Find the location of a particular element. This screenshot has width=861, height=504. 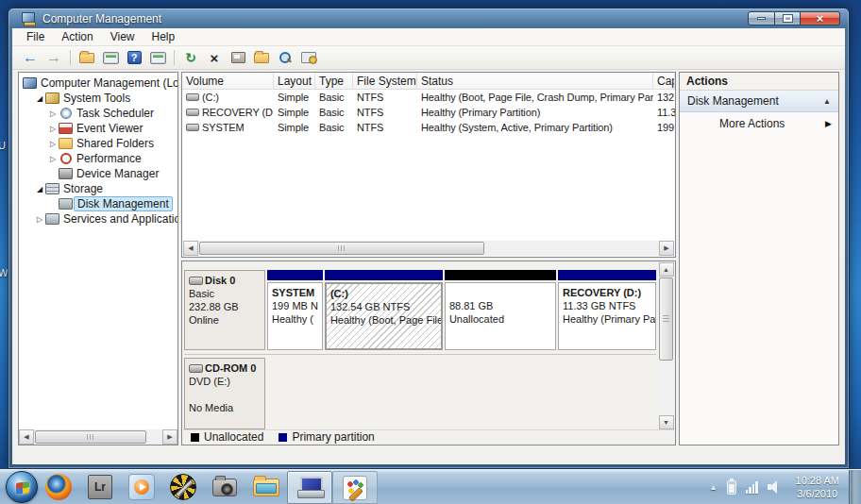

tree-item-event-viewer: ▷ Event Viewer is located at coordinates (98, 128).